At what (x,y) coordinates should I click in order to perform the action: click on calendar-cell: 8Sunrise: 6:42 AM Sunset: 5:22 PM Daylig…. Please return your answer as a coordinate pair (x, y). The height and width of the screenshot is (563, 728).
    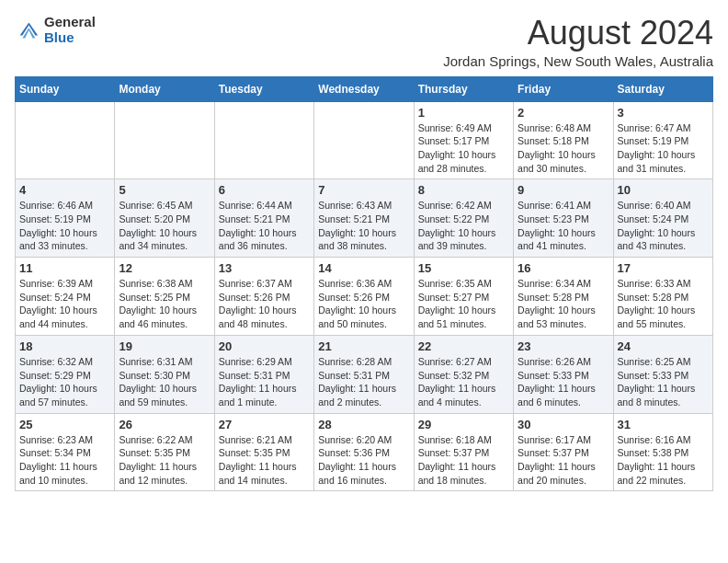
    Looking at the image, I should click on (463, 219).